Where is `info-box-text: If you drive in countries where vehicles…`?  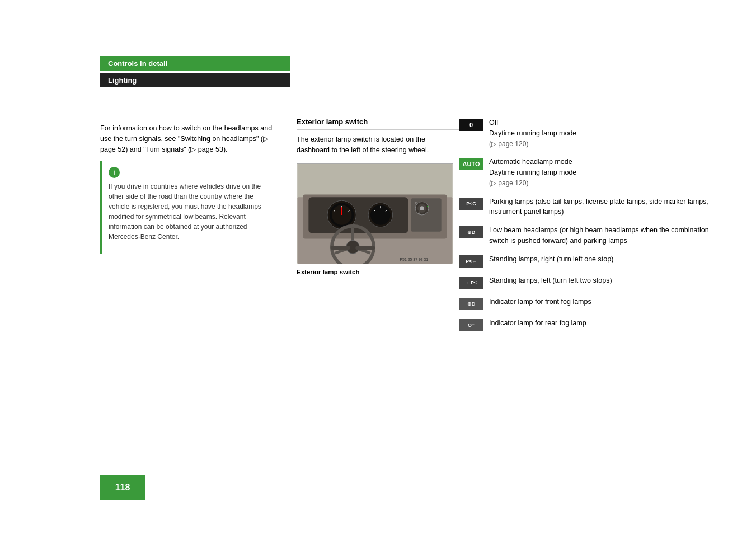
info-box-text: If you drive in countries where vehicles… is located at coordinates (190, 212).